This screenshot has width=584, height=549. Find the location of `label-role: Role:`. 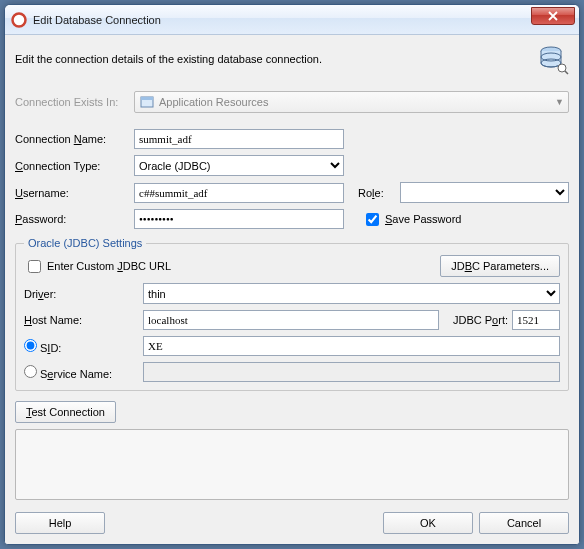

label-role: Role: is located at coordinates (377, 193).